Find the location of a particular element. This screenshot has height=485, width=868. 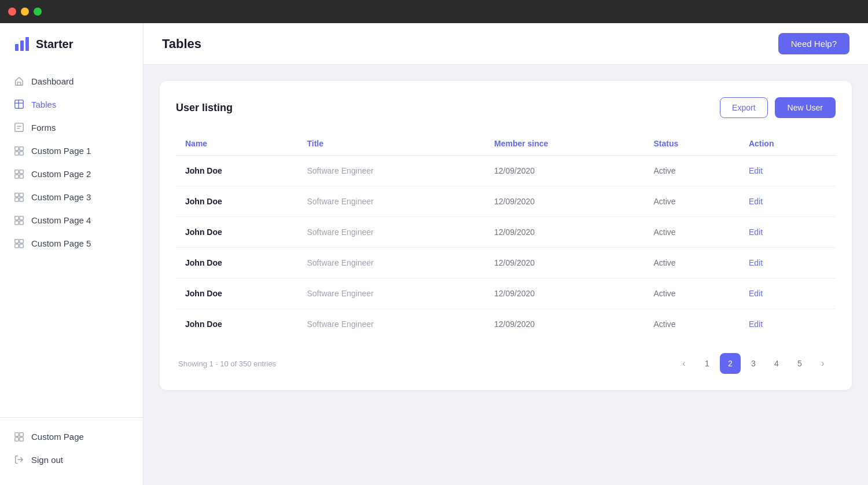

card-title: User listing is located at coordinates (204, 108).